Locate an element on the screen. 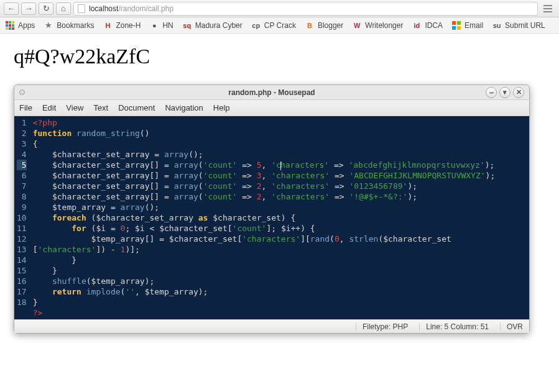 The height and width of the screenshot is (392, 559). menu-item: Edit is located at coordinates (49, 108).